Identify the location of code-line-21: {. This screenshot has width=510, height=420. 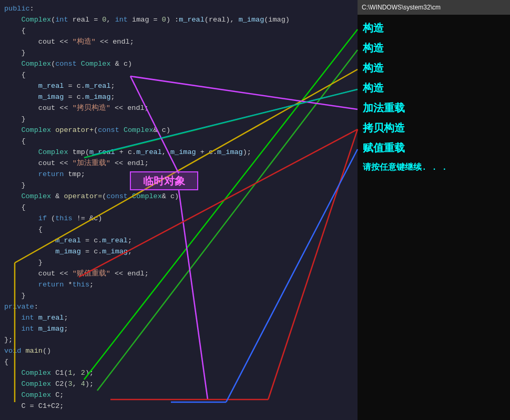
(179, 229).